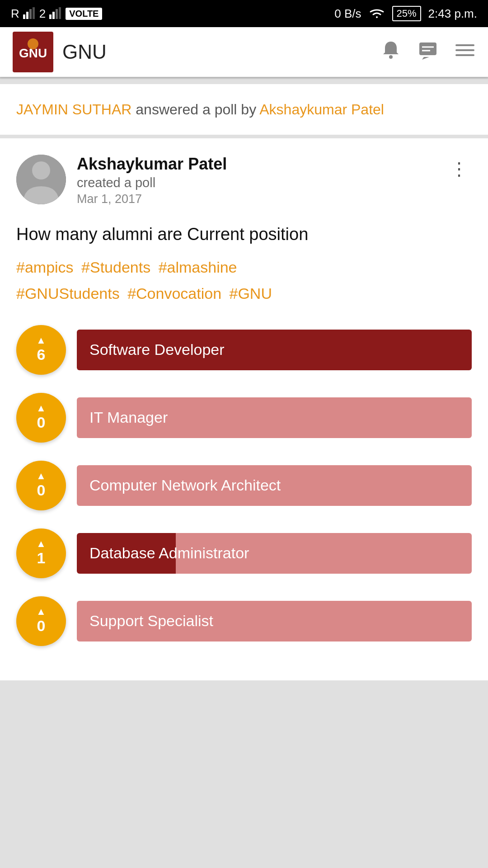  What do you see at coordinates (377, 14) in the screenshot?
I see `wifi-icon` at bounding box center [377, 14].